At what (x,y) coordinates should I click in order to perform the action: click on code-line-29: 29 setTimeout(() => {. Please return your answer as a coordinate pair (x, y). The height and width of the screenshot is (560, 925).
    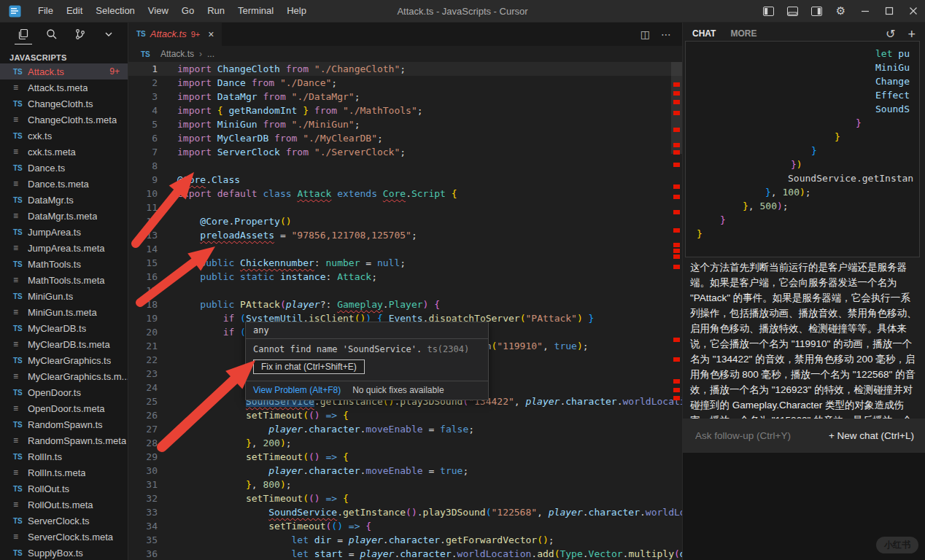
    Looking at the image, I should click on (406, 456).